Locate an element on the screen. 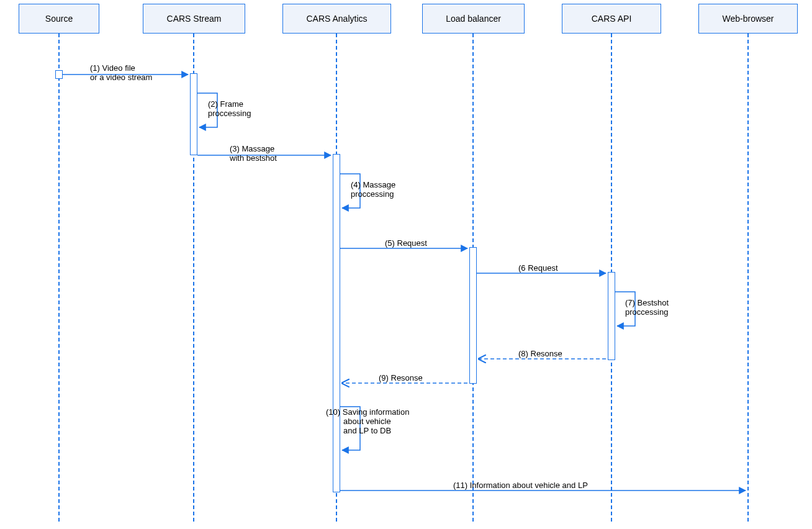 Image resolution: width=812 pixels, height=529 pixels. msg-2-label: (2) Frame proccessing is located at coordinates (230, 109).